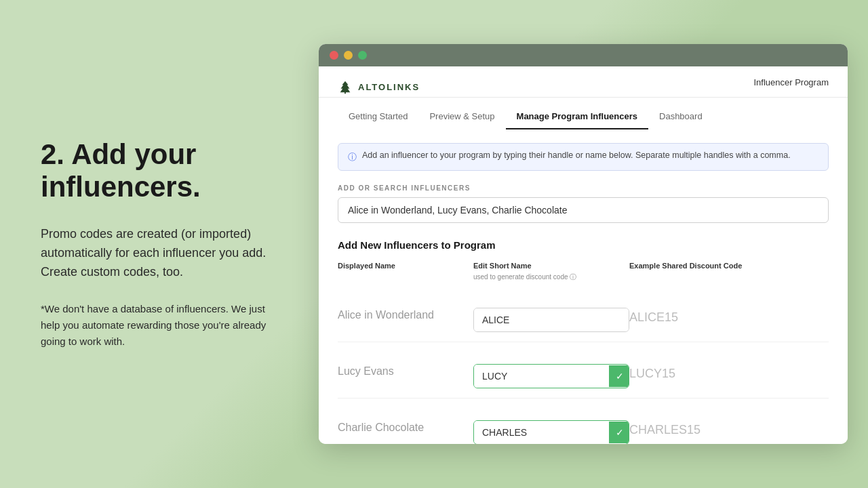 Image resolution: width=868 pixels, height=488 pixels. Describe the element at coordinates (729, 423) in the screenshot. I see `discount-code-charlie: CHARLES15` at that location.